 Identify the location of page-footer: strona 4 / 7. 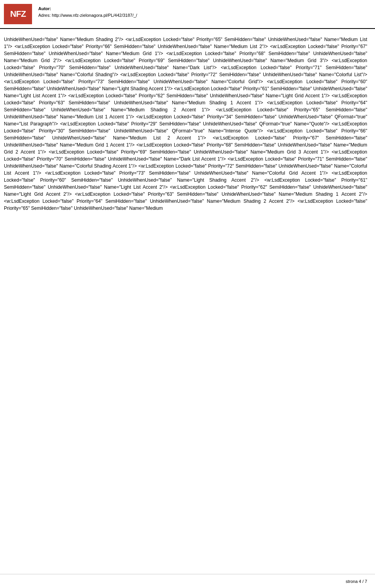
(188, 581).